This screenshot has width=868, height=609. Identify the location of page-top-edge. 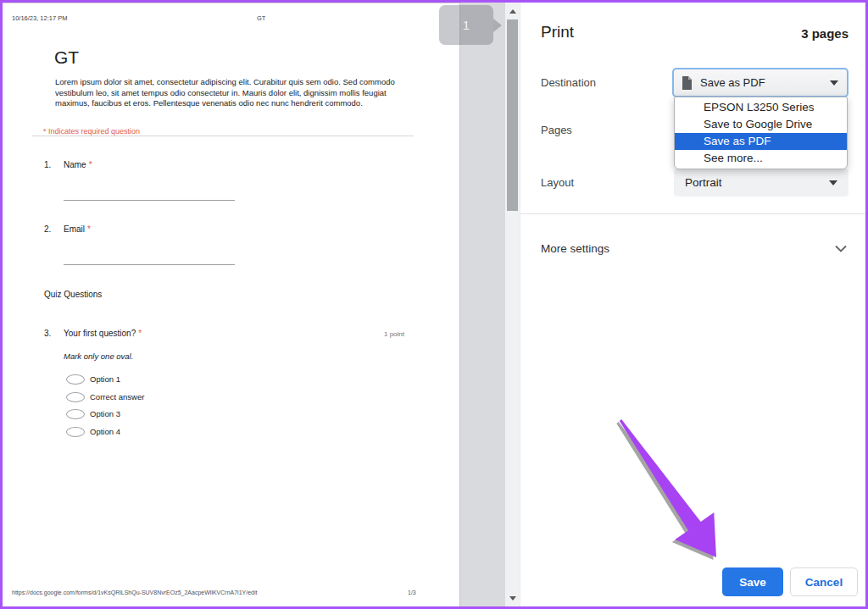
(230, 3).